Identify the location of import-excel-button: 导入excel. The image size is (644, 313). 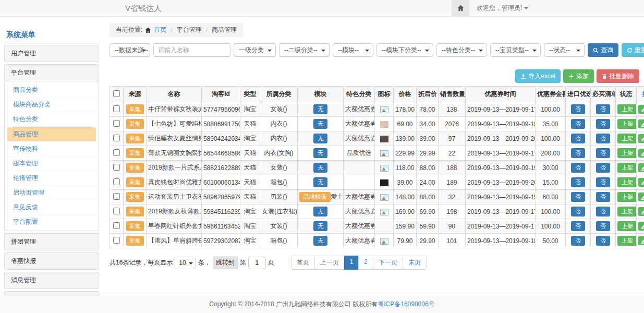
(538, 76).